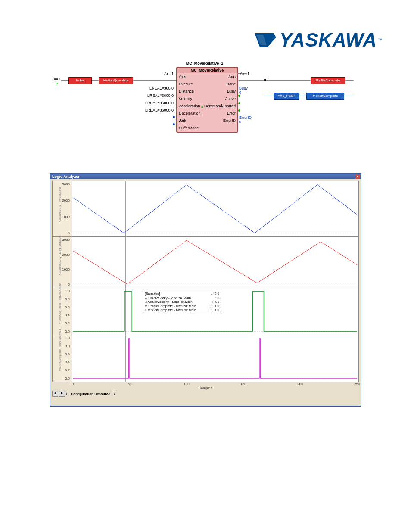  Describe the element at coordinates (240, 93) in the screenshot. I see `wire-busy-val: 0` at that location.